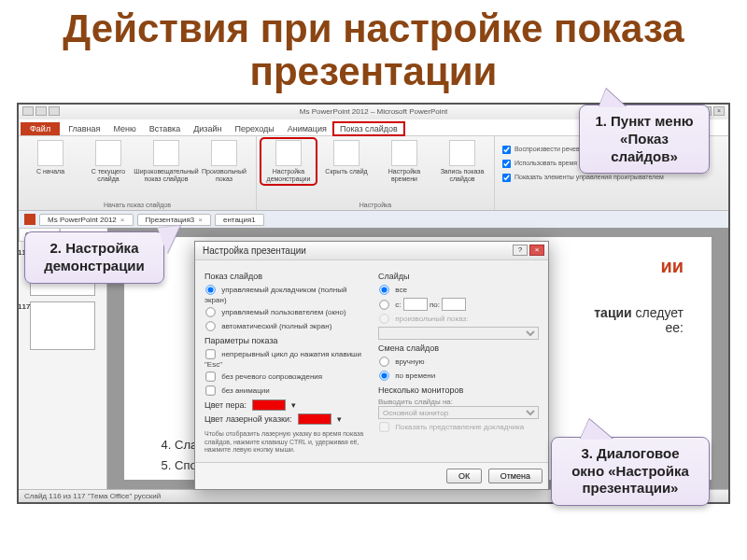 The image size is (747, 560). I want to click on radio-browsed: управляемый пользователем (окно), so click(285, 312).